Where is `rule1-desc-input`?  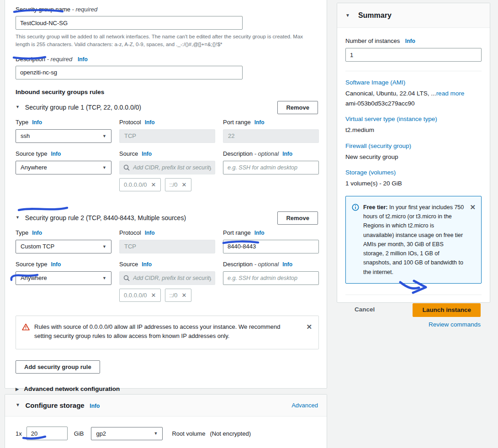
rule1-desc-input is located at coordinates (271, 168).